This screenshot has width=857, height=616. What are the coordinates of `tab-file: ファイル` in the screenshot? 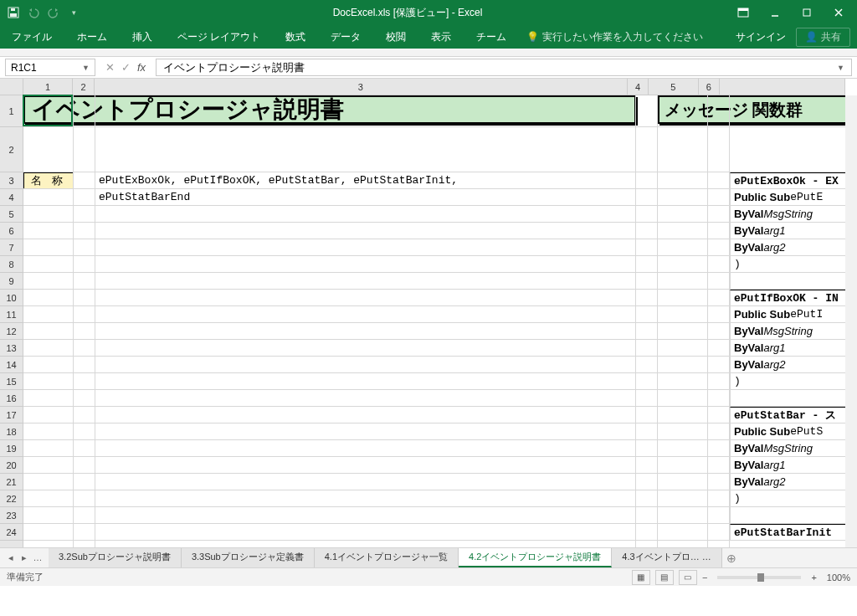 It's located at (32, 37).